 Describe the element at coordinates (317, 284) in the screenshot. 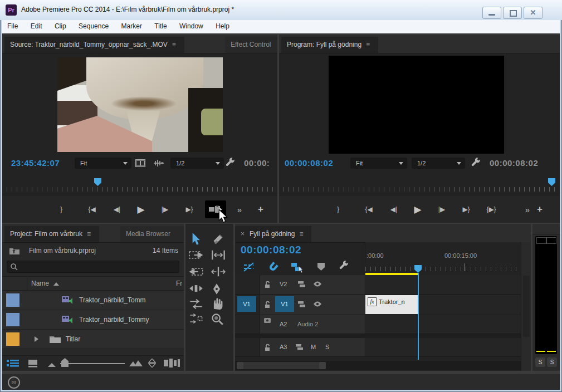

I see `toggle-track-output-eye-icon` at that location.